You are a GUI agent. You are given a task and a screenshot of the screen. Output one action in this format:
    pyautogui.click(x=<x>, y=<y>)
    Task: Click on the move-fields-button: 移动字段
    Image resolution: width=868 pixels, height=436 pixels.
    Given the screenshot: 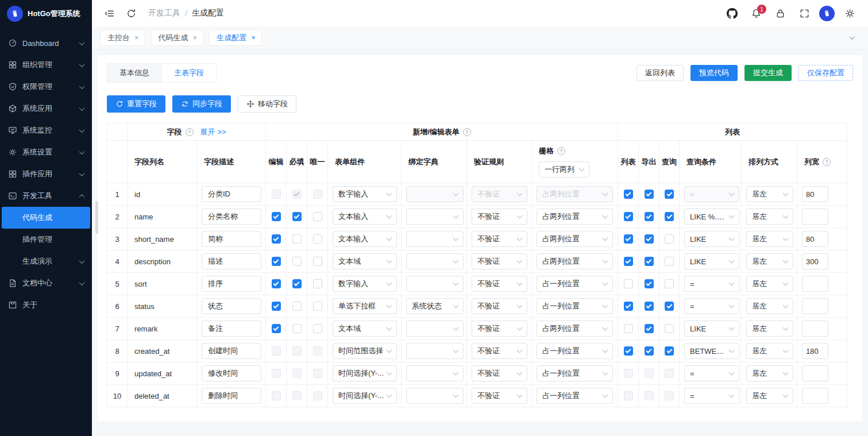 What is the action you would take?
    pyautogui.click(x=267, y=104)
    